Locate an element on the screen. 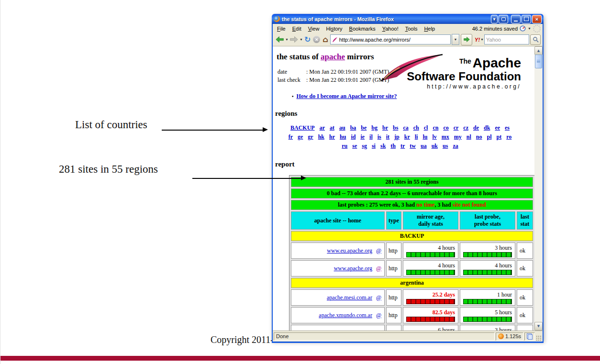  region-link: lv is located at coordinates (434, 137).